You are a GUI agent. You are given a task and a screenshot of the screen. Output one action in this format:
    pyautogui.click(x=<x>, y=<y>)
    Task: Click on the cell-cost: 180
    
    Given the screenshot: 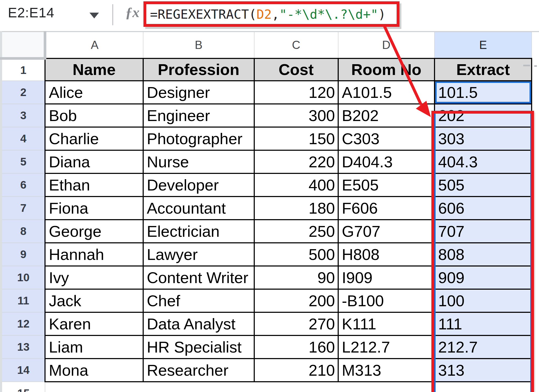 What is the action you would take?
    pyautogui.click(x=296, y=208)
    